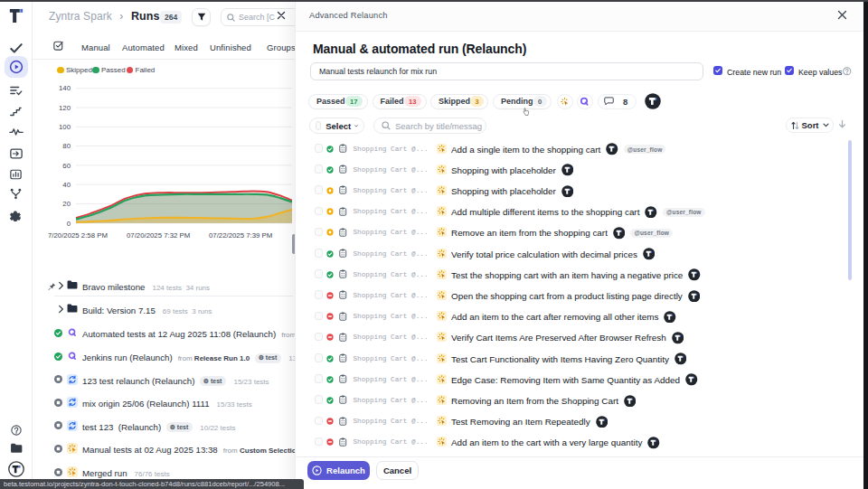 Image resolution: width=868 pixels, height=489 pixels. Describe the element at coordinates (65, 108) in the screenshot. I see `svg-text: 120` at that location.